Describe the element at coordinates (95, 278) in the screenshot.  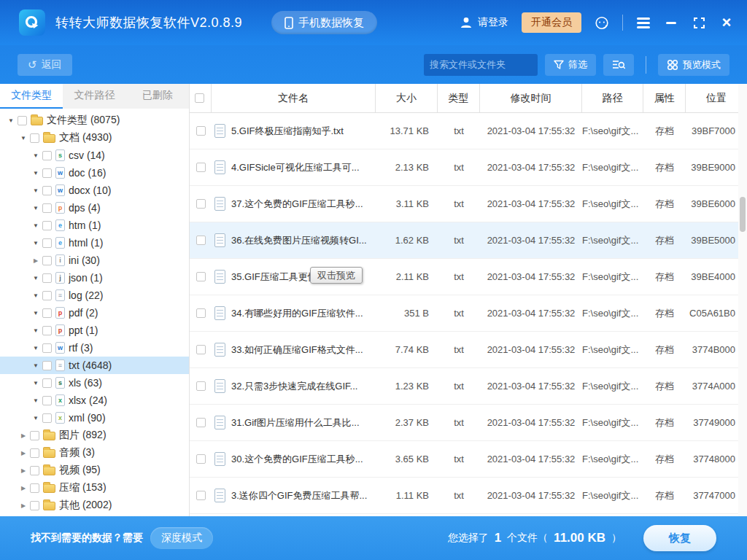
I see `tree-item-json: ▼jjson (1)` at that location.